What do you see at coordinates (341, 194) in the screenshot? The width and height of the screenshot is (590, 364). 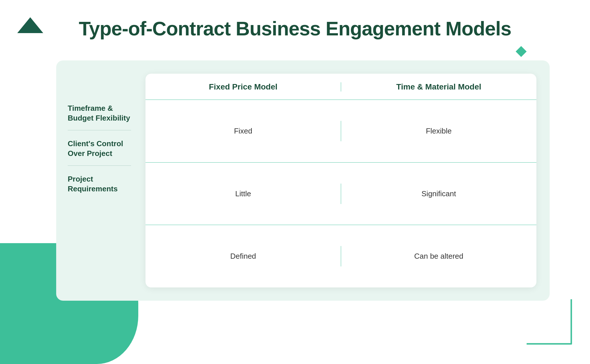 I see `table-row-2: Little Significant` at bounding box center [341, 194].